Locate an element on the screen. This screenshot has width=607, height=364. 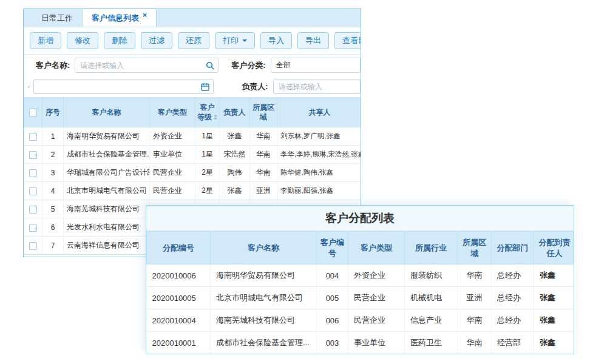
cell-customer-name: 华瑞城有限公司广告设计部 is located at coordinates (107, 173).